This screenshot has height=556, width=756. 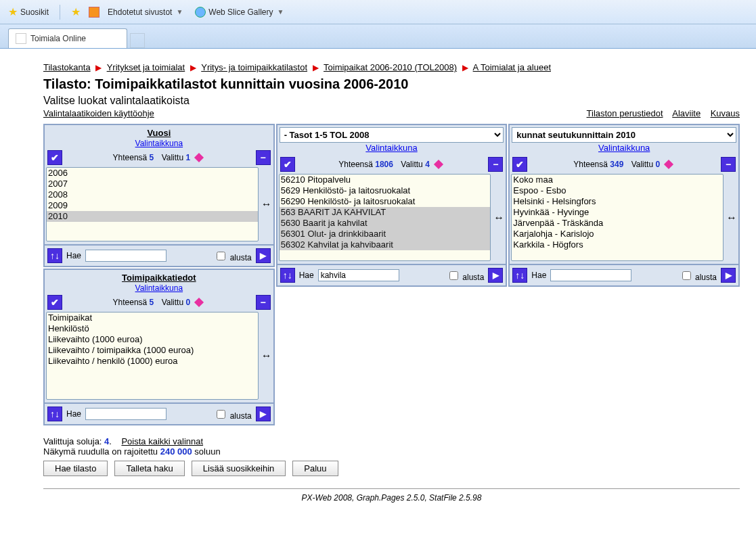 I want to click on tasot-total: Yhteensä 1806, so click(x=365, y=164).